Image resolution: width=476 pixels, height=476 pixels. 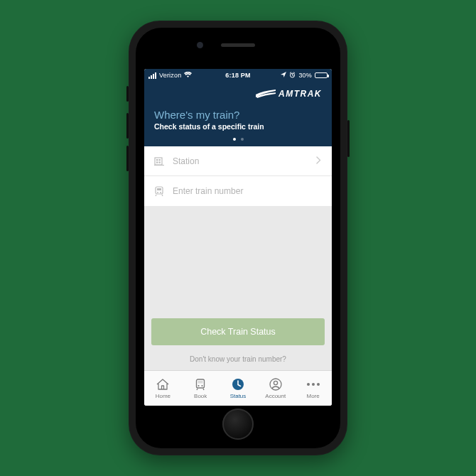 I want to click on train-icon, so click(x=159, y=191).